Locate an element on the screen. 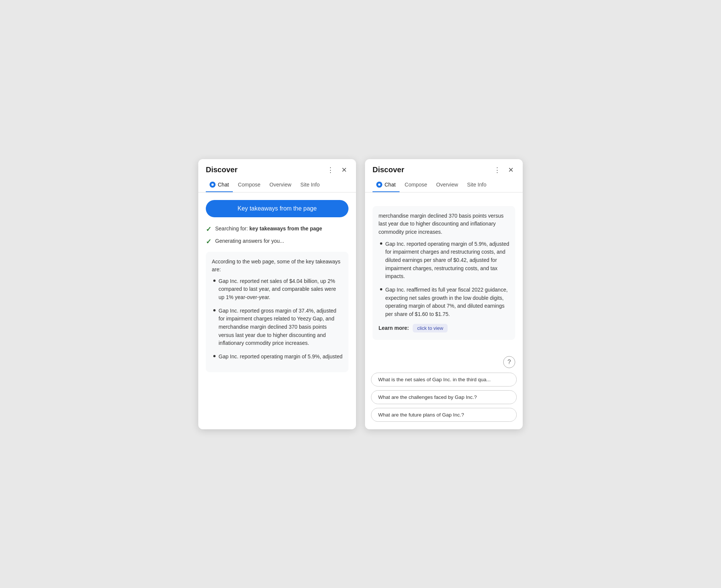 This screenshot has width=721, height=588. tab-overview-label-right: Overview is located at coordinates (447, 185).